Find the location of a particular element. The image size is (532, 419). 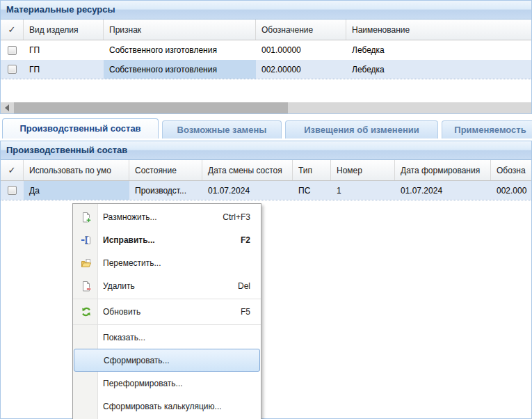

refresh-icon is located at coordinates (86, 312).